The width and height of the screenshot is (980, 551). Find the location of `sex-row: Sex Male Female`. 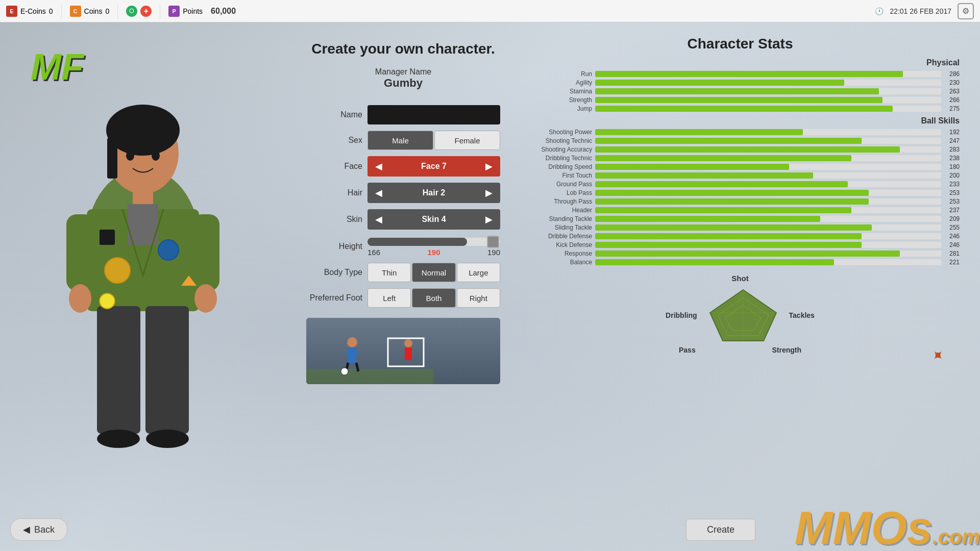

sex-row: Sex Male Female is located at coordinates (403, 140).